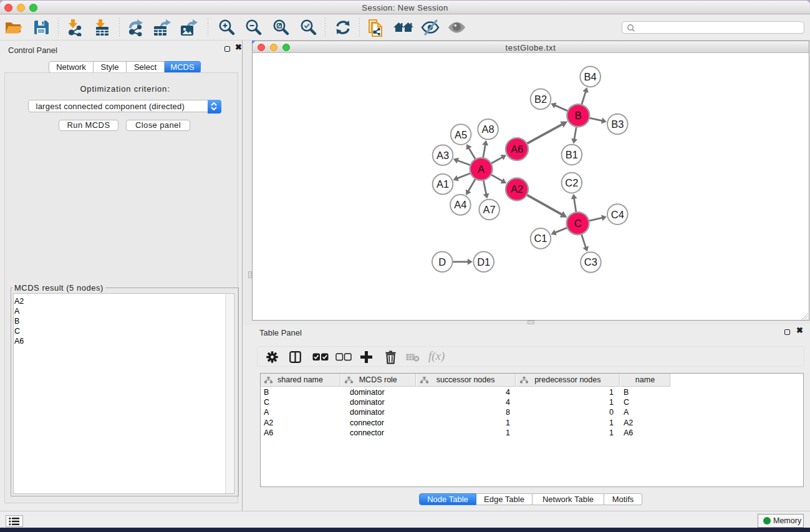  I want to click on svg-text: D1, so click(484, 262).